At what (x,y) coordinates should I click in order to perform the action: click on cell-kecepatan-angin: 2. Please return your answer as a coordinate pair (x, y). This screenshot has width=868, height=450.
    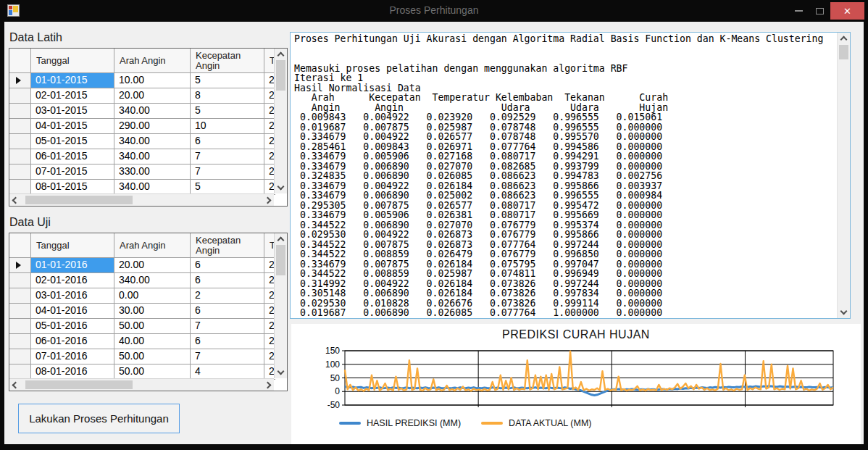
    Looking at the image, I should click on (228, 296).